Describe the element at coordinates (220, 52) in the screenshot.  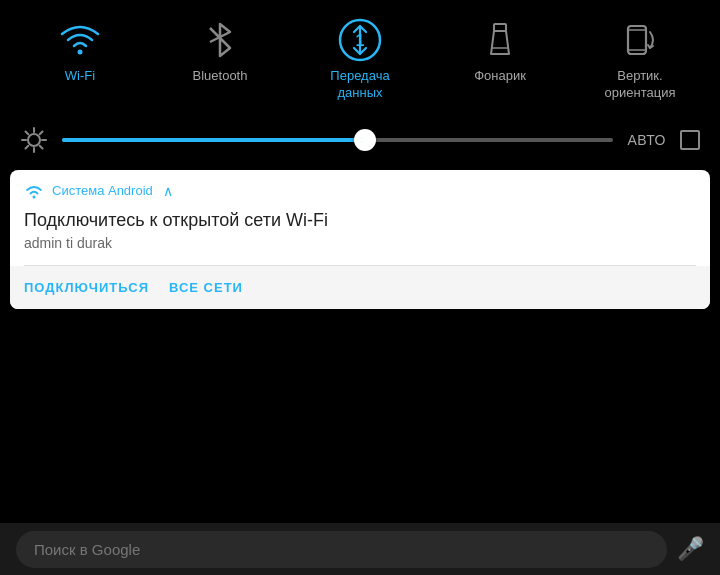
I see `qs-bluetooth: Bluetooth` at that location.